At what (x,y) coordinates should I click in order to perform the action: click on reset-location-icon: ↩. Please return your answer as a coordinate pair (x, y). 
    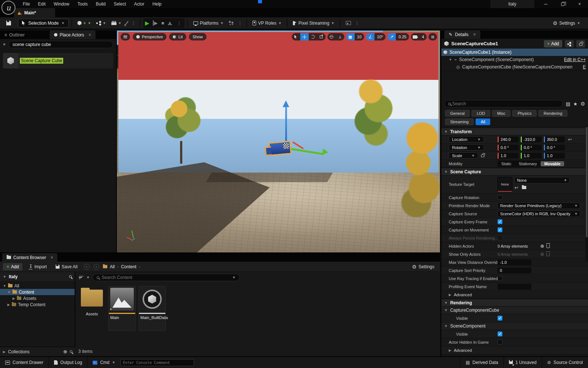
    Looking at the image, I should click on (570, 139).